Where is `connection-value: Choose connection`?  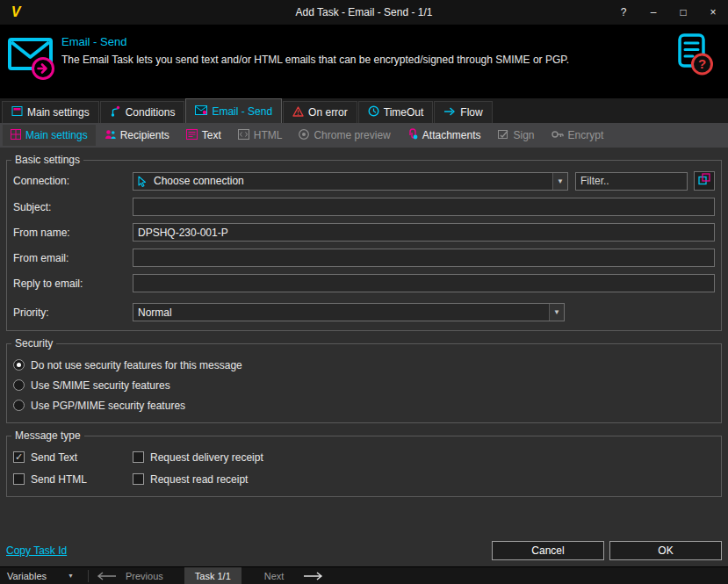 connection-value: Choose connection is located at coordinates (351, 181).